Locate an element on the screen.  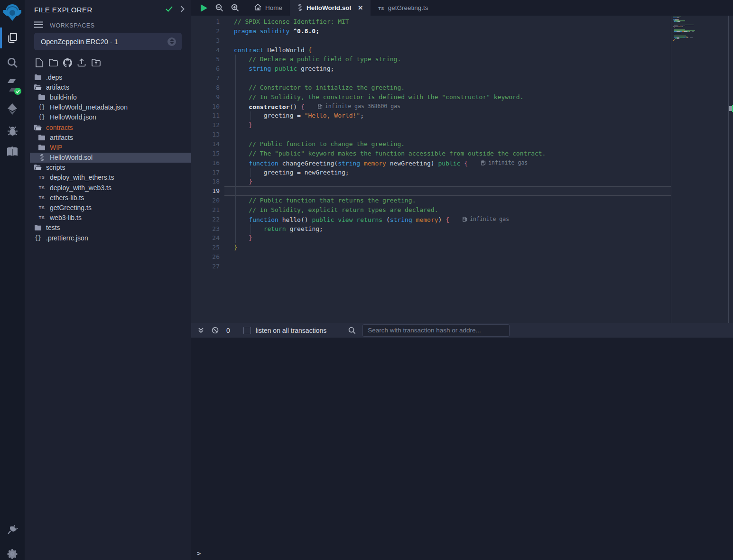
code-line: 17 greeting = newGreeting; is located at coordinates (431, 173).